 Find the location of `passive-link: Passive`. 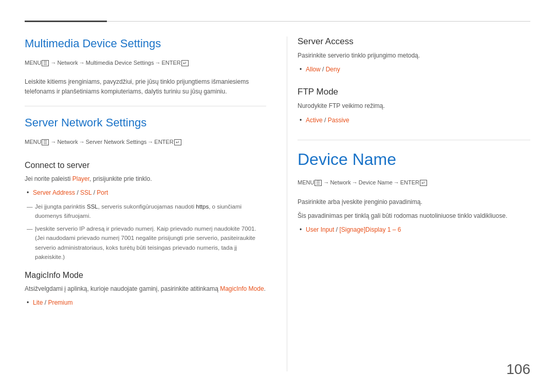

passive-link: Passive is located at coordinates (339, 120).